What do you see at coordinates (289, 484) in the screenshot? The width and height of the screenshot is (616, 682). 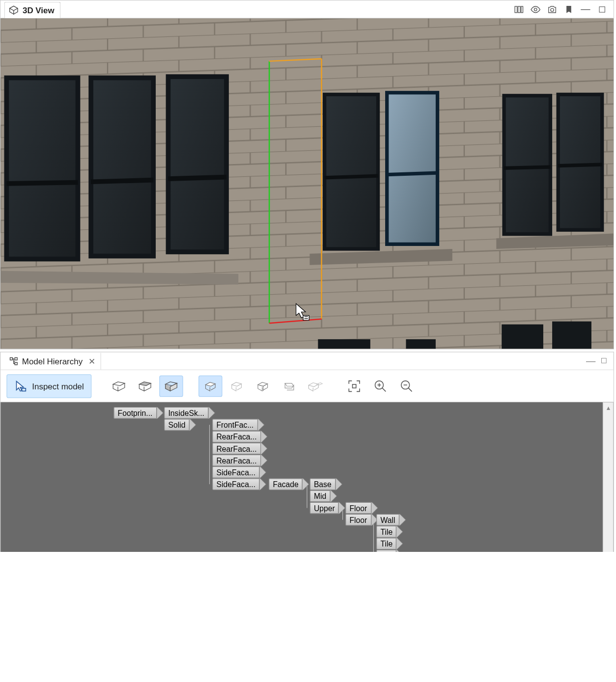 I see `tree-node-facade: Facade` at bounding box center [289, 484].